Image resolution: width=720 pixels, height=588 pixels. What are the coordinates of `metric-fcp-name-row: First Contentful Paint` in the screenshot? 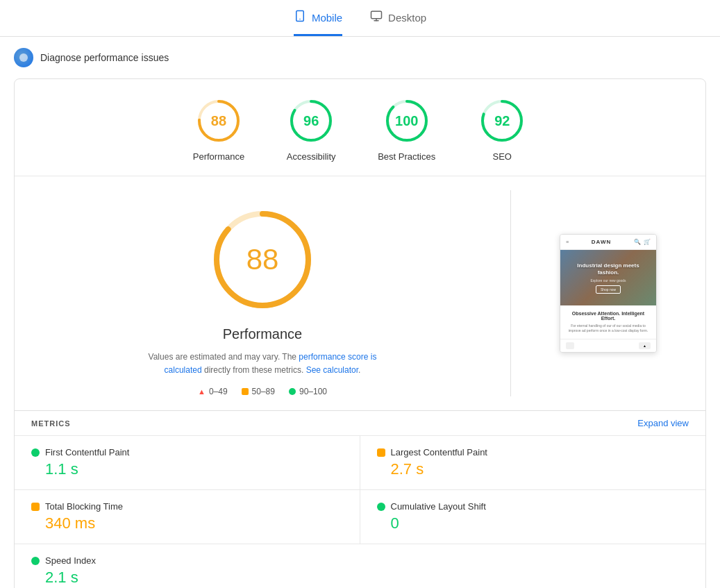 It's located at (187, 453).